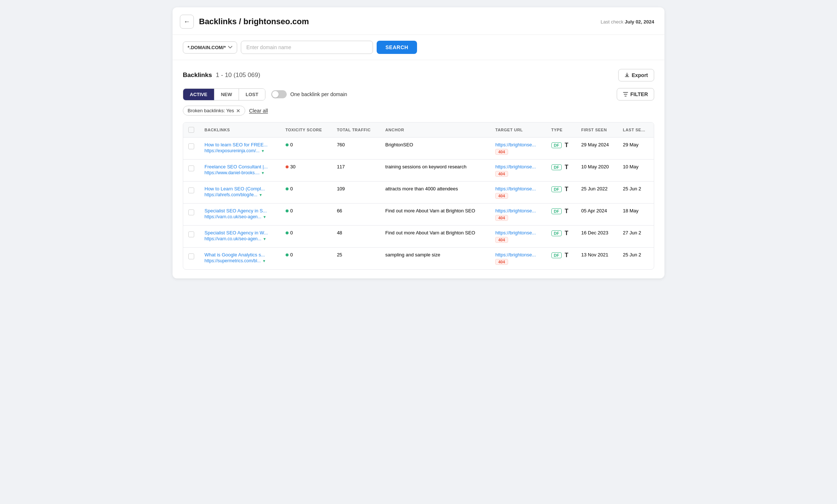 This screenshot has height=504, width=837. Describe the element at coordinates (418, 171) in the screenshot. I see `table-row: Freelance SEO Consultant |... https://ww…` at that location.